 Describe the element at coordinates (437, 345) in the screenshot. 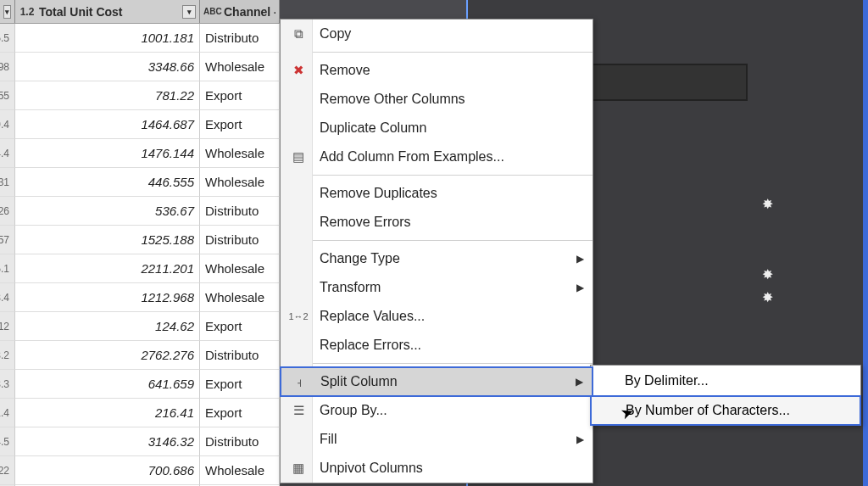

I see `menu-replace-errors: Replace Errors...` at that location.